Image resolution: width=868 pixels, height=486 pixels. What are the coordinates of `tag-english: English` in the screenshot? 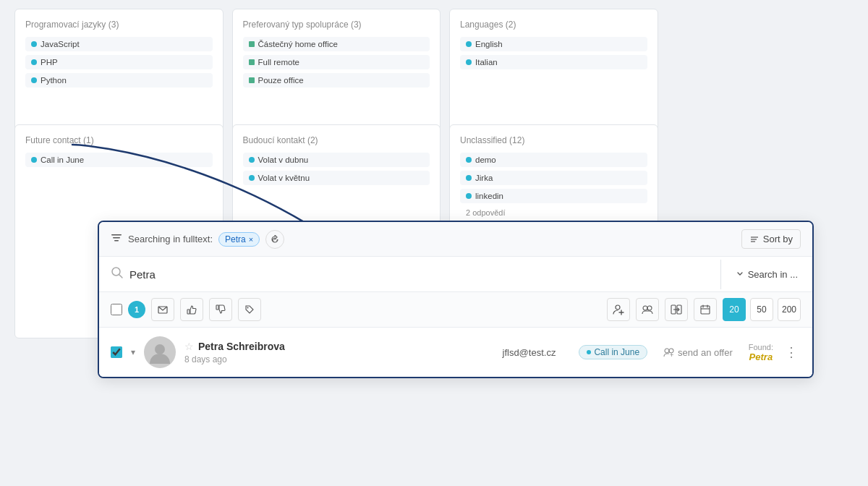 It's located at (554, 44).